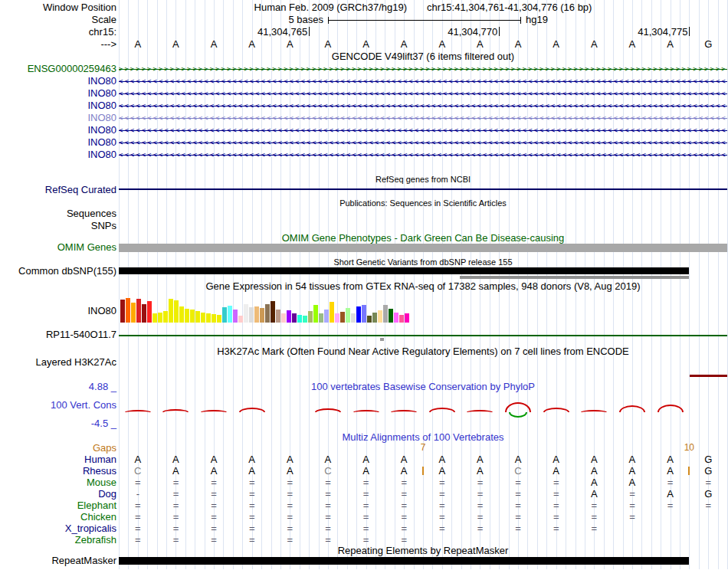 The height and width of the screenshot is (580, 728). I want to click on species-label: Dog, so click(58, 493).